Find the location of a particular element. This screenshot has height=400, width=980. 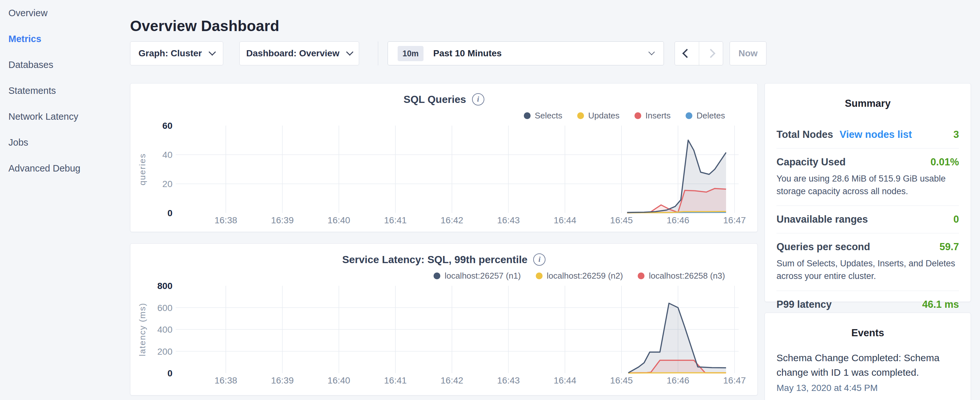

summary-label: Queries per second is located at coordinates (823, 247).